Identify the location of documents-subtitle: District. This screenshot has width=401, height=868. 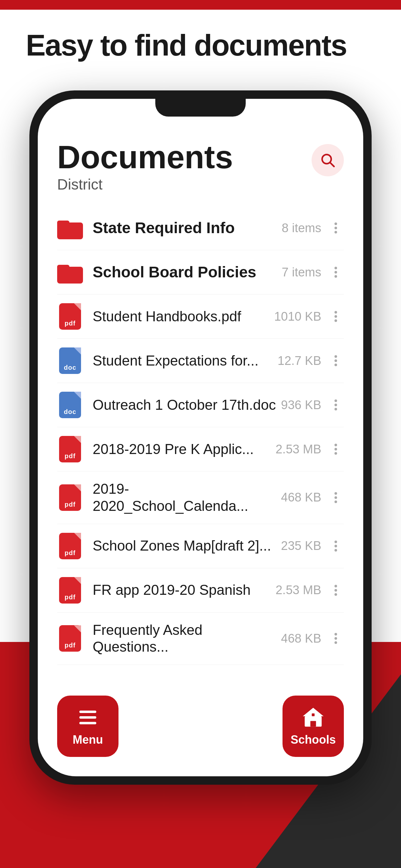
(145, 184).